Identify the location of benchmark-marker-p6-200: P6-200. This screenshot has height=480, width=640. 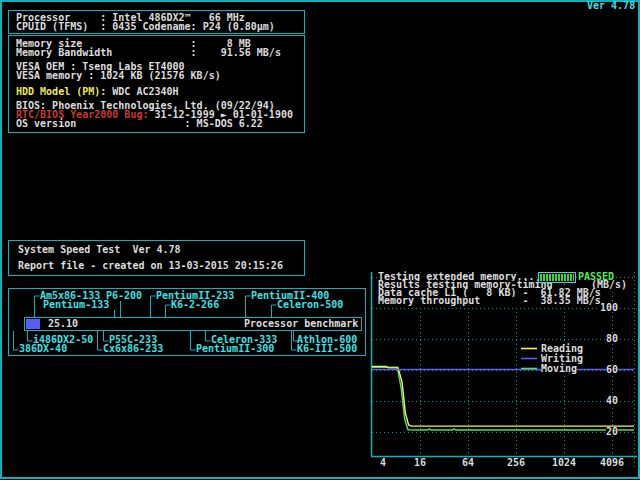
(124, 296).